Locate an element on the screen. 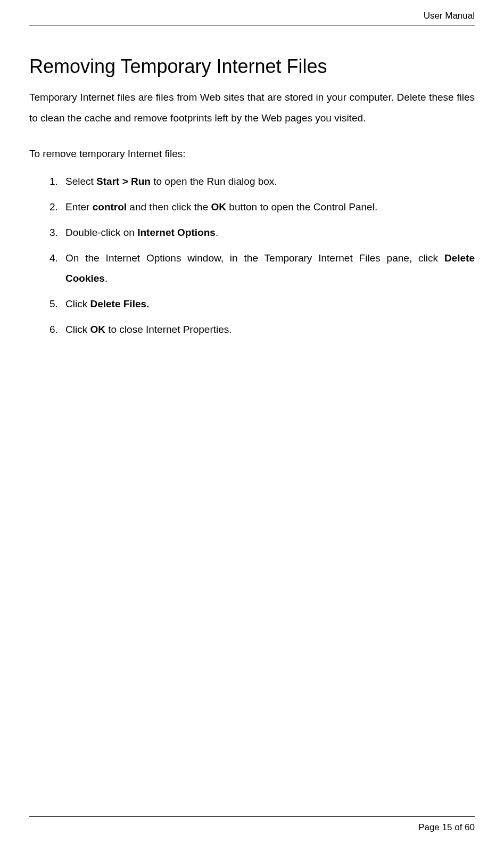 The image size is (504, 851). list-item: 6. Click OK to close Internet Properties… is located at coordinates (262, 330).